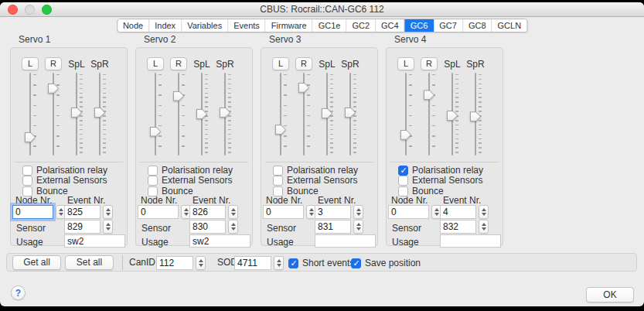  I want to click on tab-gc4: GC4, so click(390, 26).